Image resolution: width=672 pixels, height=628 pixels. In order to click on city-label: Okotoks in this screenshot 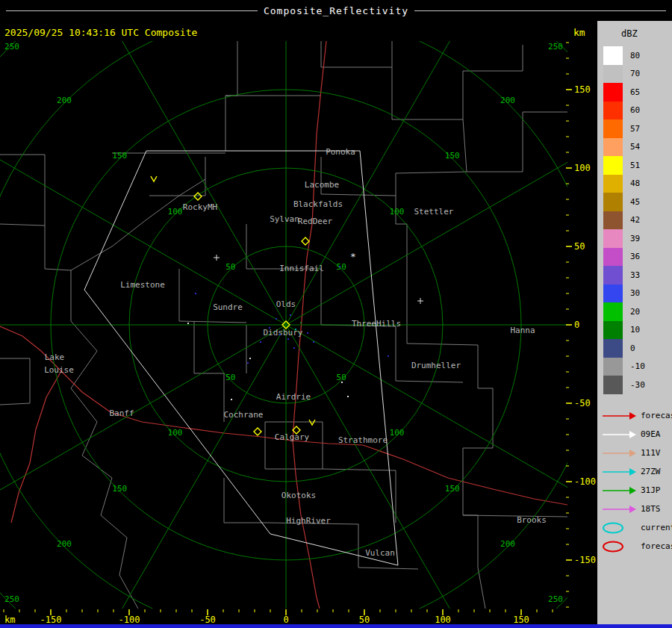, I will do `click(299, 496)`.